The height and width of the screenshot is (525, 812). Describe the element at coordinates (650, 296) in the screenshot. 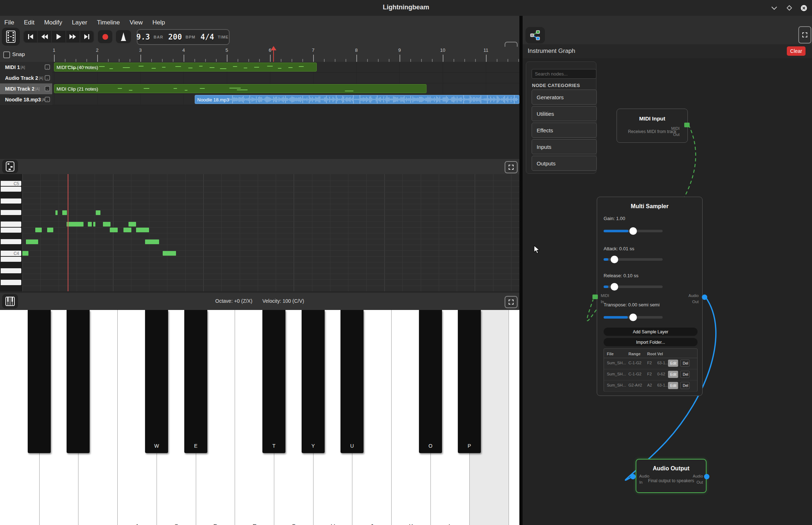

I see `node-multi-sampler: Multi Sampler Gain: 1.00 Attack: 0.01 ss…` at that location.